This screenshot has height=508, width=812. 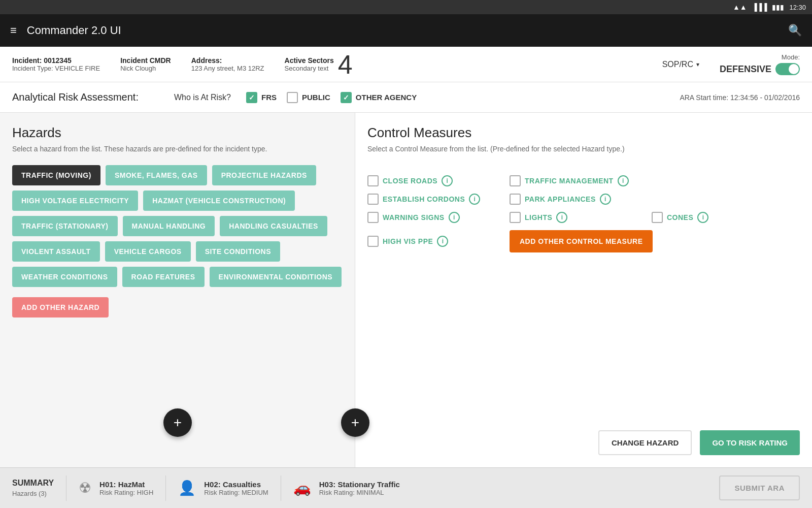 I want to click on sectors-label: Active Sectors, so click(x=310, y=60).